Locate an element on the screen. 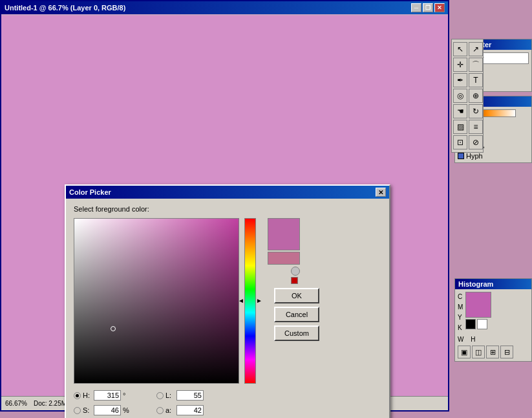 This screenshot has height=418, width=532. S-radio is located at coordinates (78, 410).